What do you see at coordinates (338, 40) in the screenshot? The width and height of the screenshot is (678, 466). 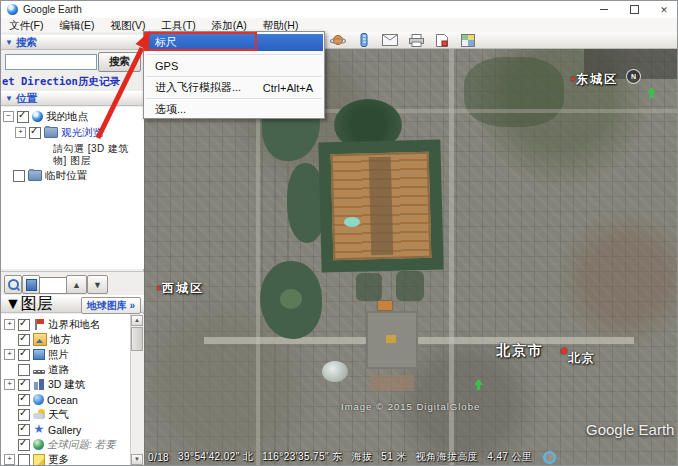 I see `planet-icon` at bounding box center [338, 40].